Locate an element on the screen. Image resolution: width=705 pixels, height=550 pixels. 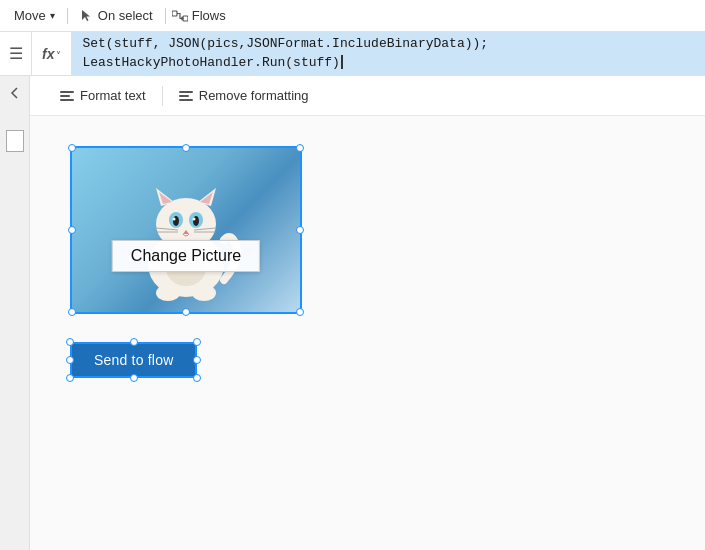
remove-formatting-label: Remove formatting is located at coordinates (254, 96).